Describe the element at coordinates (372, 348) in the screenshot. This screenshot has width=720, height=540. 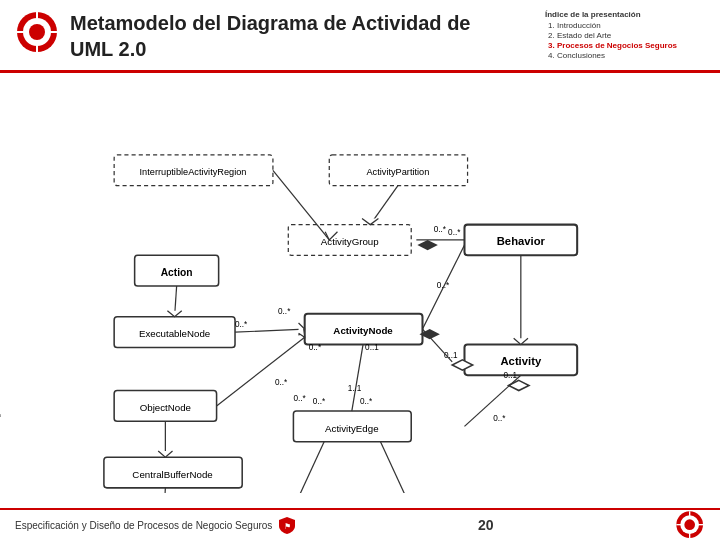
I see `mult-0-1-a: 0..1` at that location.